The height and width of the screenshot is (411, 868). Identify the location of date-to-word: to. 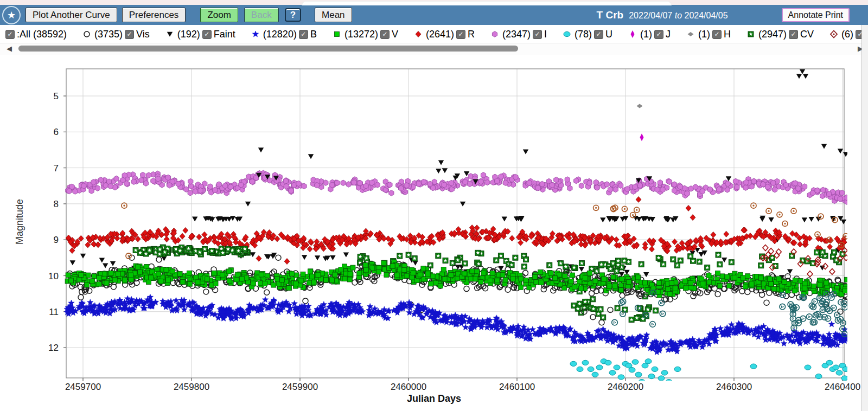
(678, 15).